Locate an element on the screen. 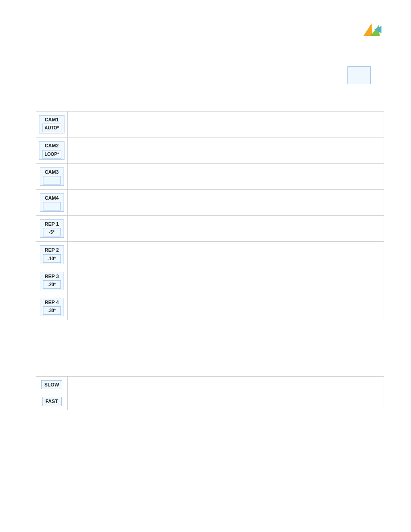 The image size is (411, 532). cam3-sub-empty is located at coordinates (52, 180).